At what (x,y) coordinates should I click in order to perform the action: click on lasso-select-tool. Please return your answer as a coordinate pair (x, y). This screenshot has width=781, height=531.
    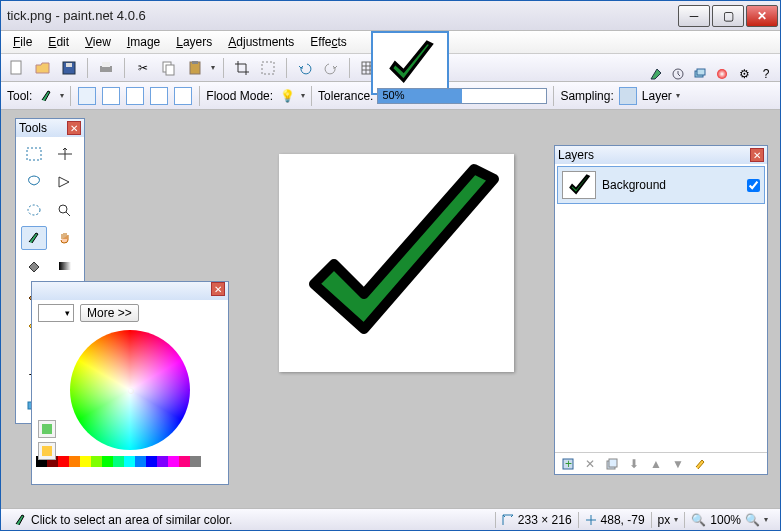
    Looking at the image, I should click on (34, 182).